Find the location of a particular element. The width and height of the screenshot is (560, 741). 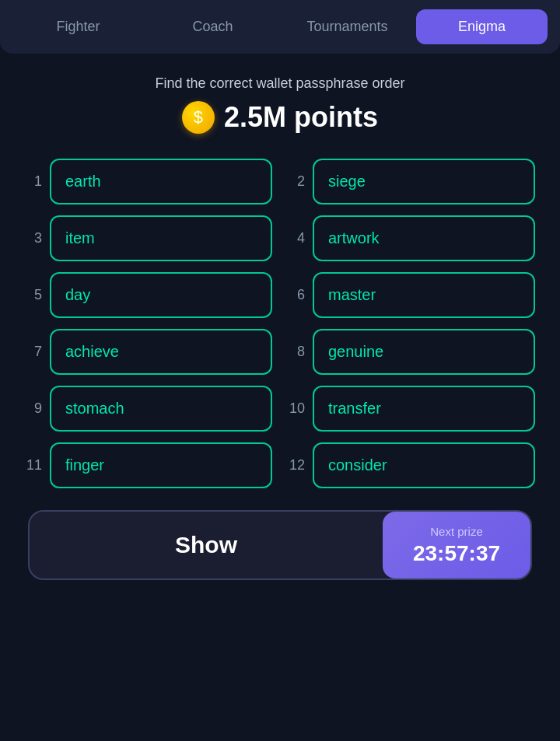

coin-symbol: $ is located at coordinates (198, 117).